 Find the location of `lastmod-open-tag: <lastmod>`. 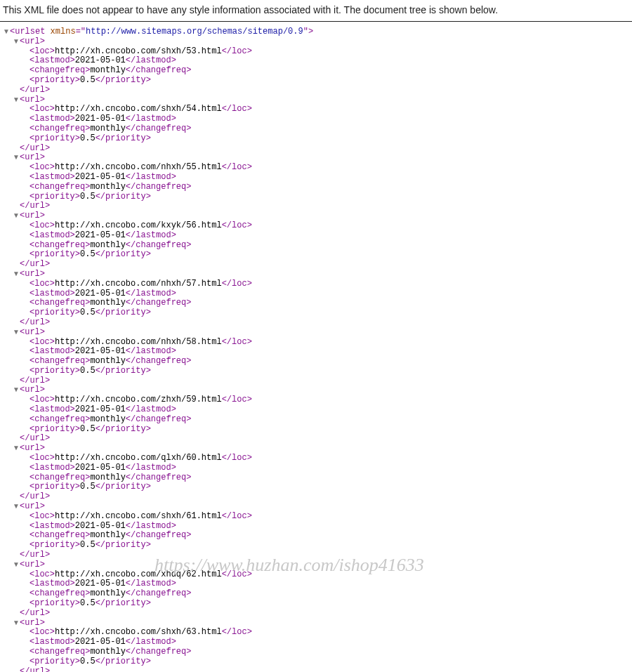

lastmod-open-tag: <lastmod> is located at coordinates (52, 526).